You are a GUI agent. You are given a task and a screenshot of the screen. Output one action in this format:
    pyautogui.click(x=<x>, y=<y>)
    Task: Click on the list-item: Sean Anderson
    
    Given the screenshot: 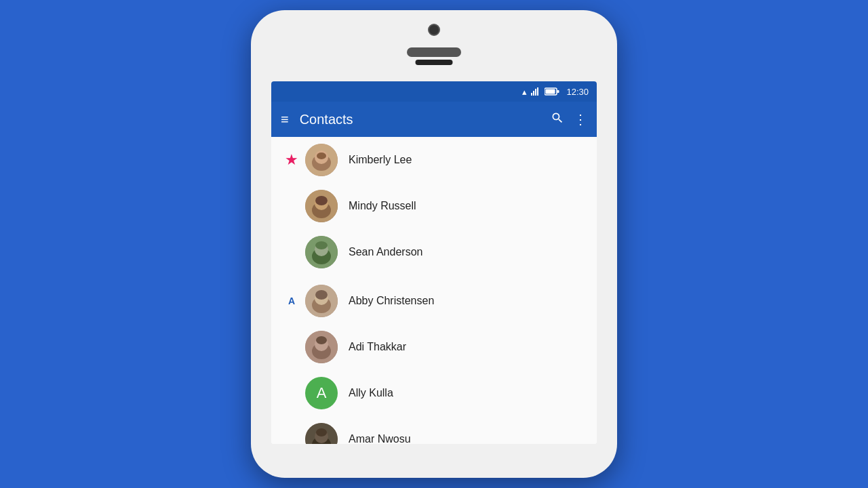 What is the action you would take?
    pyautogui.click(x=434, y=252)
    